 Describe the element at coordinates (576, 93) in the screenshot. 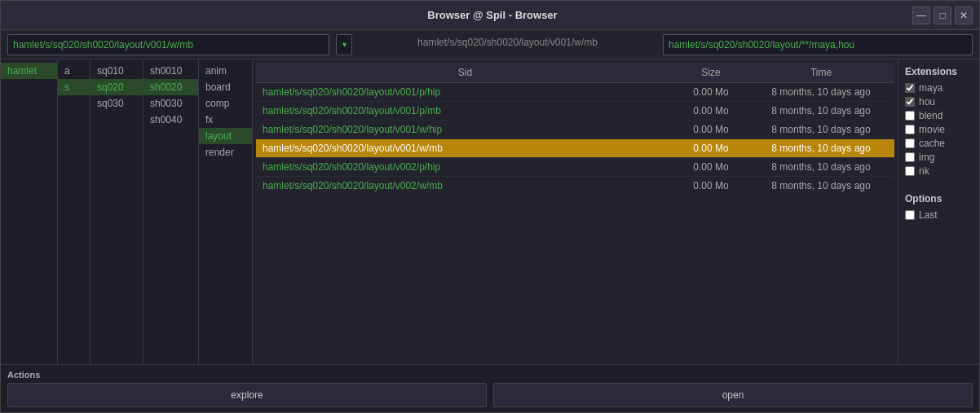

I see `table-row: hamlet/s/sq020/sh0020/layout/v001/p/hip0…` at that location.